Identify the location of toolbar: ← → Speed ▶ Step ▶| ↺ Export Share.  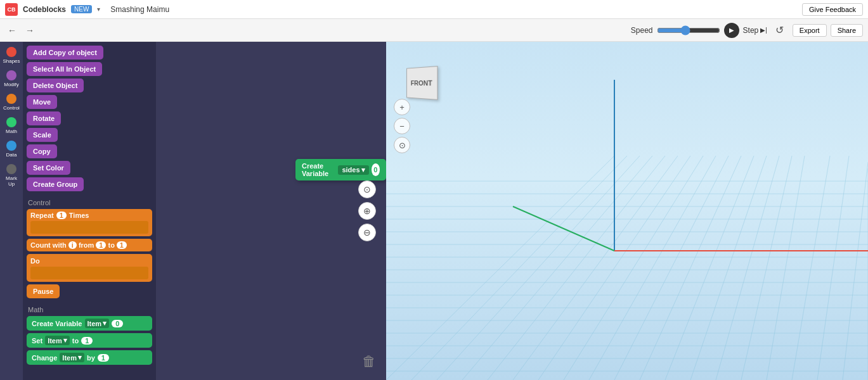
(434, 30).